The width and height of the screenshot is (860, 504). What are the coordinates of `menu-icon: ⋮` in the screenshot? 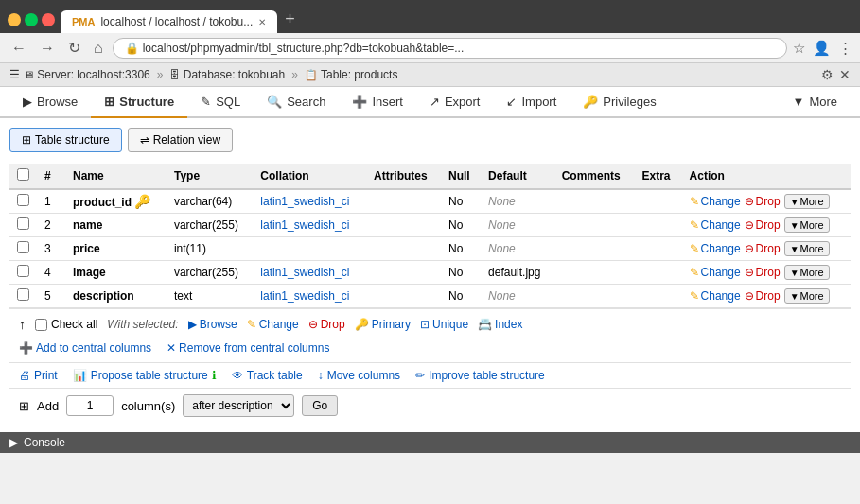 It's located at (846, 48).